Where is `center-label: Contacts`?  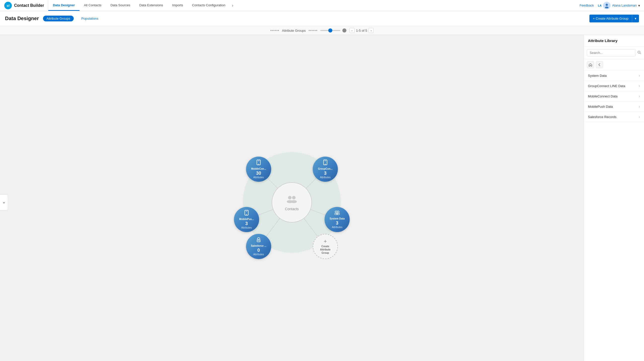
center-label: Contacts is located at coordinates (292, 209).